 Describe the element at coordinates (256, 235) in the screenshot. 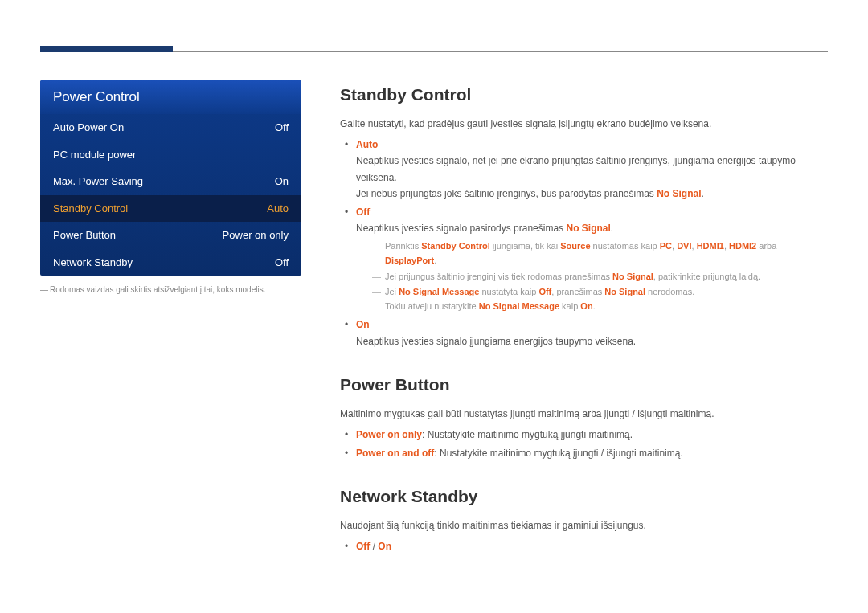

I see `menu-value: Power on only` at that location.